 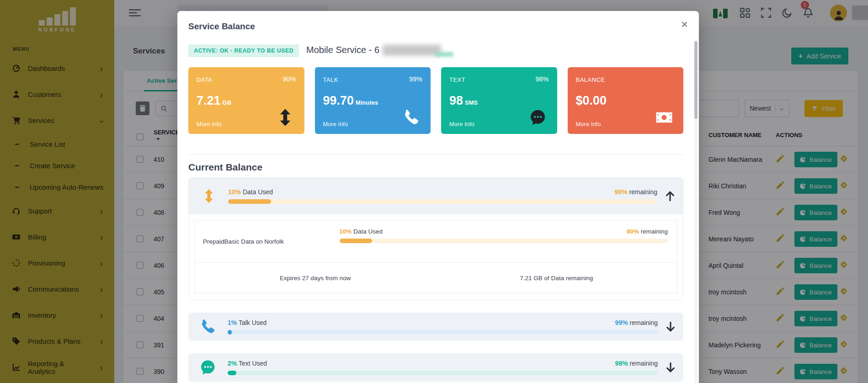 What do you see at coordinates (343, 50) in the screenshot?
I see `service-title: Mobile Service - 6` at bounding box center [343, 50].